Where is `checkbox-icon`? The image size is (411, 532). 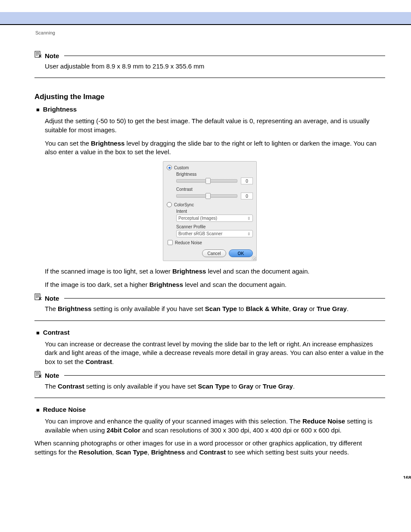
checkbox-icon is located at coordinates (170, 243).